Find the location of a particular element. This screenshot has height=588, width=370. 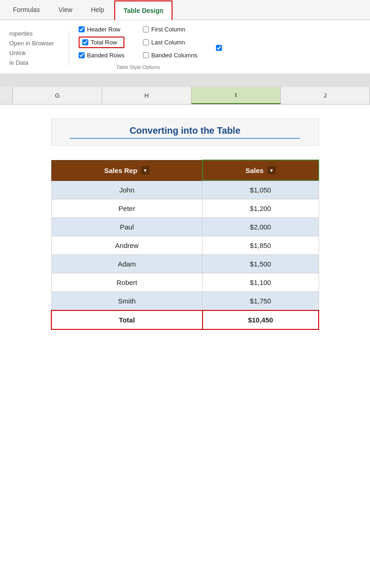

properties-label: roperties is located at coordinates (34, 33).